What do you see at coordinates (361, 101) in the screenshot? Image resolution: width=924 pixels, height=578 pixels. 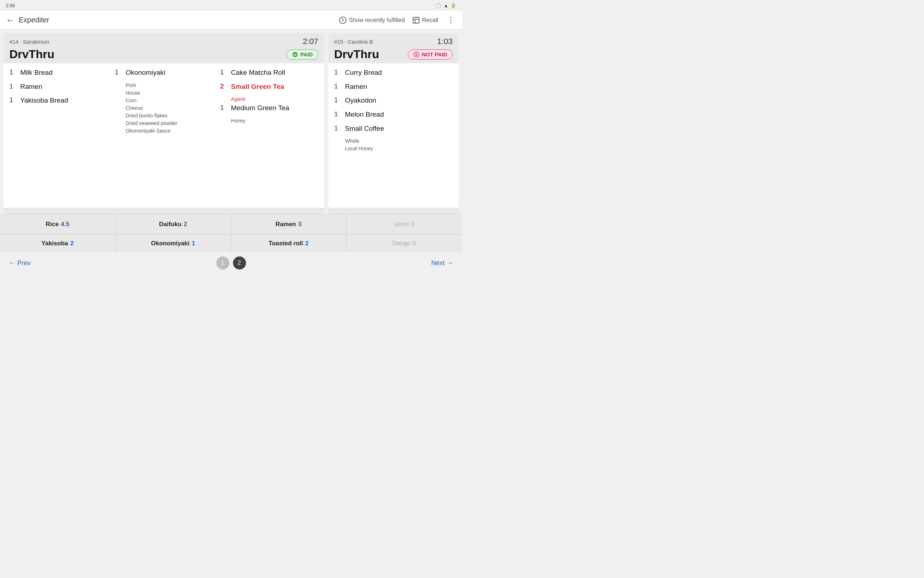 I see `item-name: Oyakodon` at bounding box center [361, 101].